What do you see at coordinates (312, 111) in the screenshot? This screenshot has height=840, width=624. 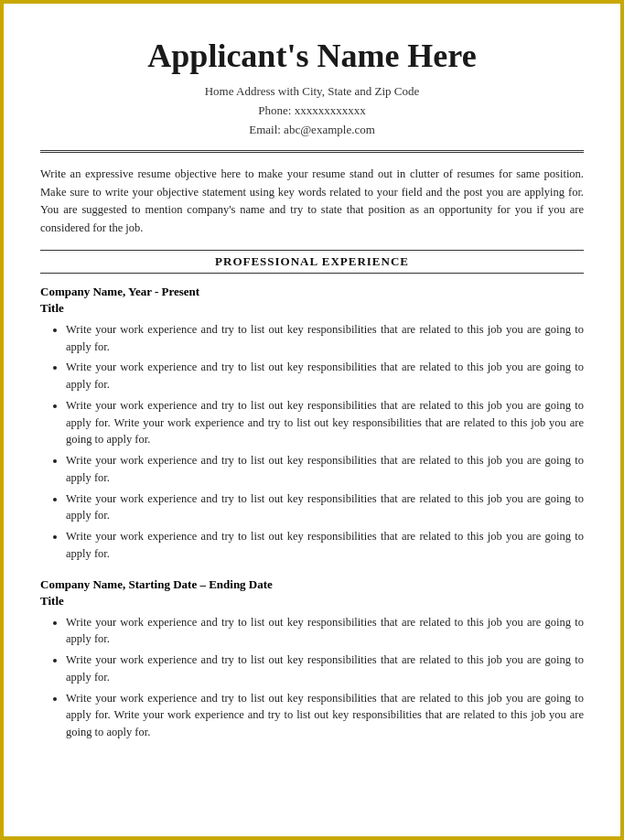 I see `contact-info: Home Address with City, State and Zip Co…` at bounding box center [312, 111].